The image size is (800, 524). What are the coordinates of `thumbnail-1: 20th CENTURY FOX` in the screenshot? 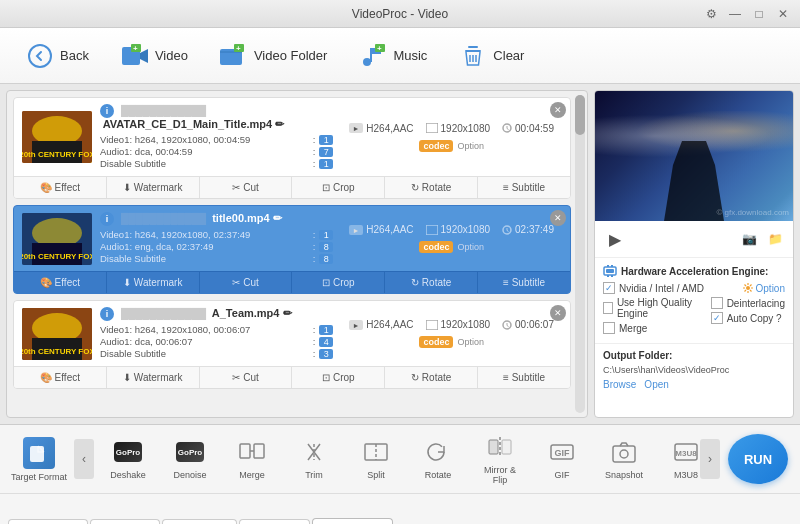 It's located at (57, 137).